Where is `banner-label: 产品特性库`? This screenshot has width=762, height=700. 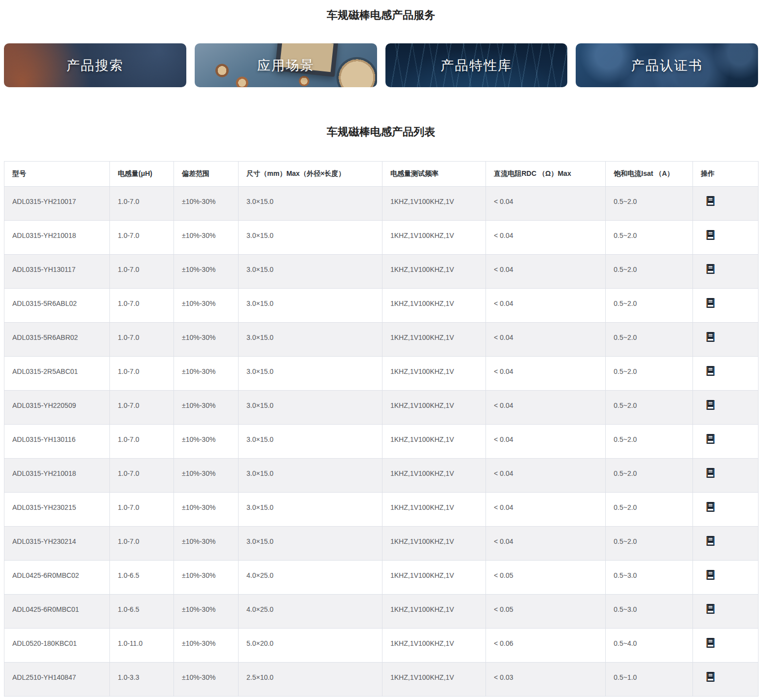 banner-label: 产品特性库 is located at coordinates (476, 66).